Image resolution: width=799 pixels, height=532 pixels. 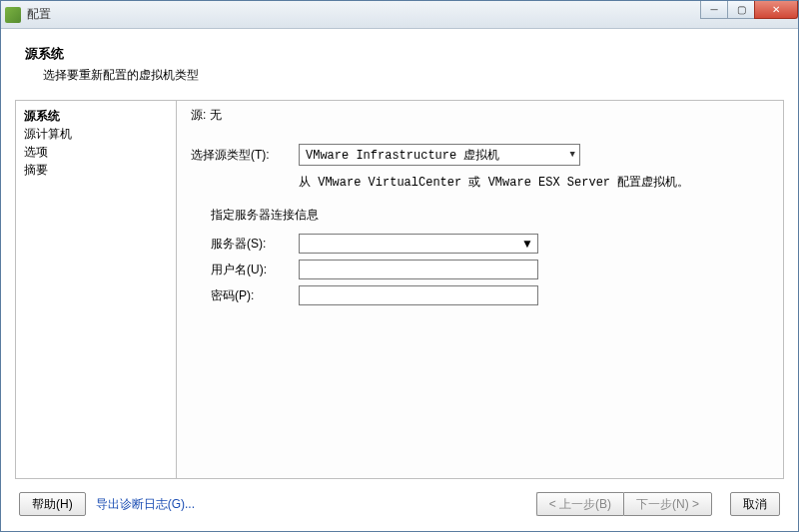 What do you see at coordinates (96, 134) in the screenshot?
I see `step-source-computer: 源计算机` at bounding box center [96, 134].